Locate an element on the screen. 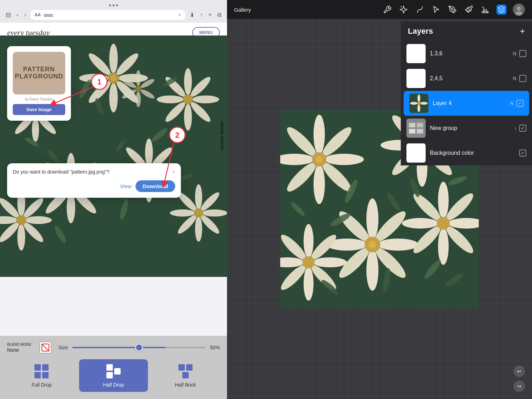  layers-tool-icon is located at coordinates (501, 10).